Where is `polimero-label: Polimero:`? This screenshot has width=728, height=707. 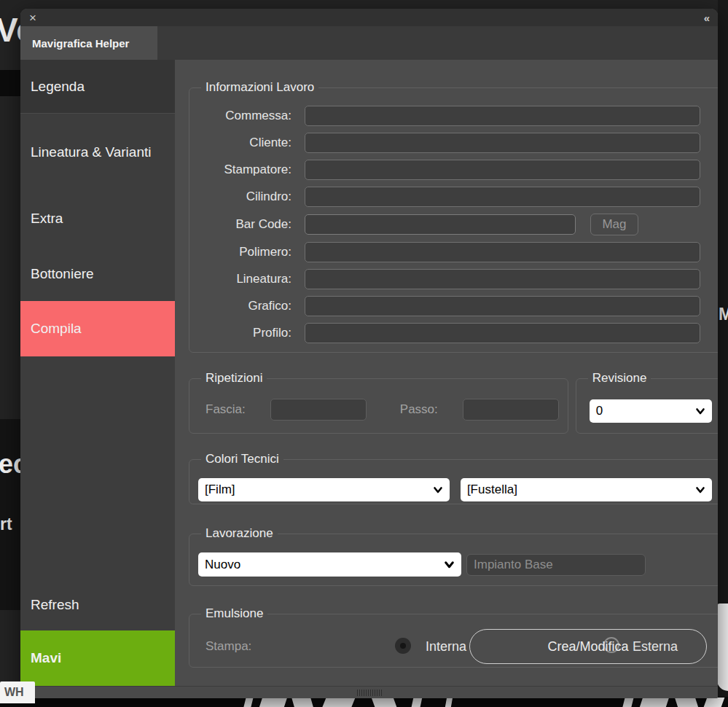 polimero-label: Polimero: is located at coordinates (245, 252).